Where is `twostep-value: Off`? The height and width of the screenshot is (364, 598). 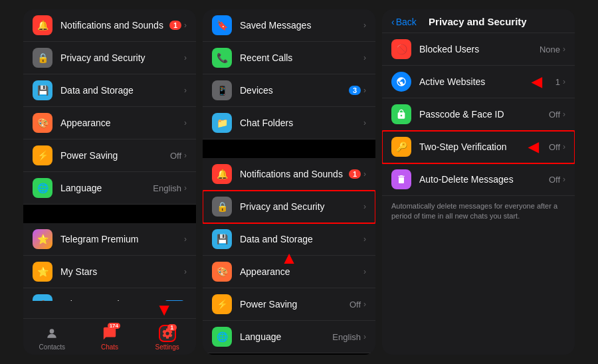 twostep-value: Off is located at coordinates (554, 147).